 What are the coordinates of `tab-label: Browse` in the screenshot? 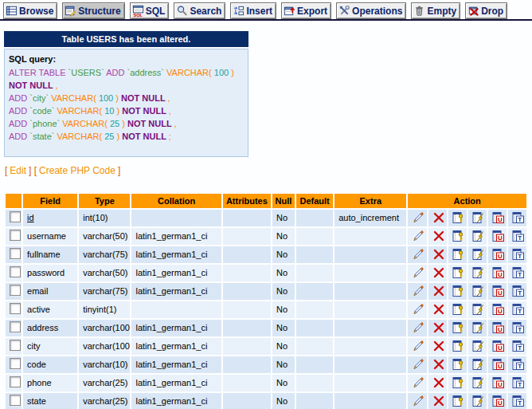 It's located at (37, 11).